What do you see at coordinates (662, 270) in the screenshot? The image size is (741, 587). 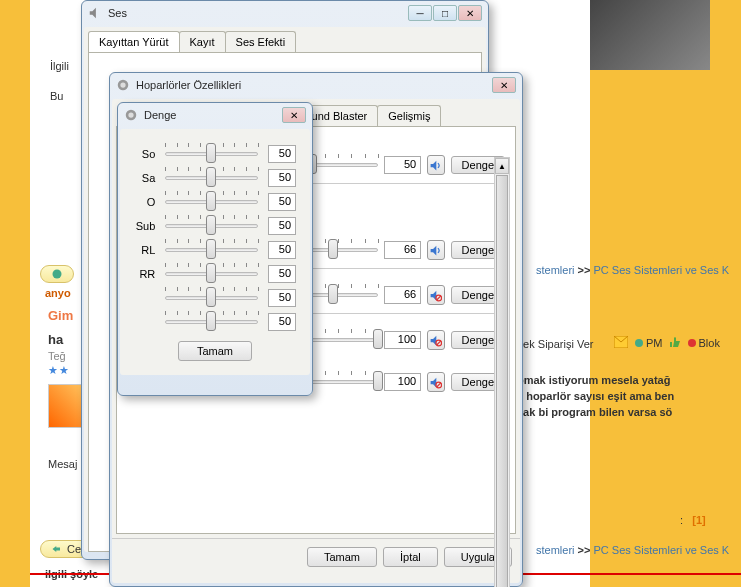 I see `breadcrumb-b: PC Ses Sistemleri ve Ses K` at bounding box center [662, 270].